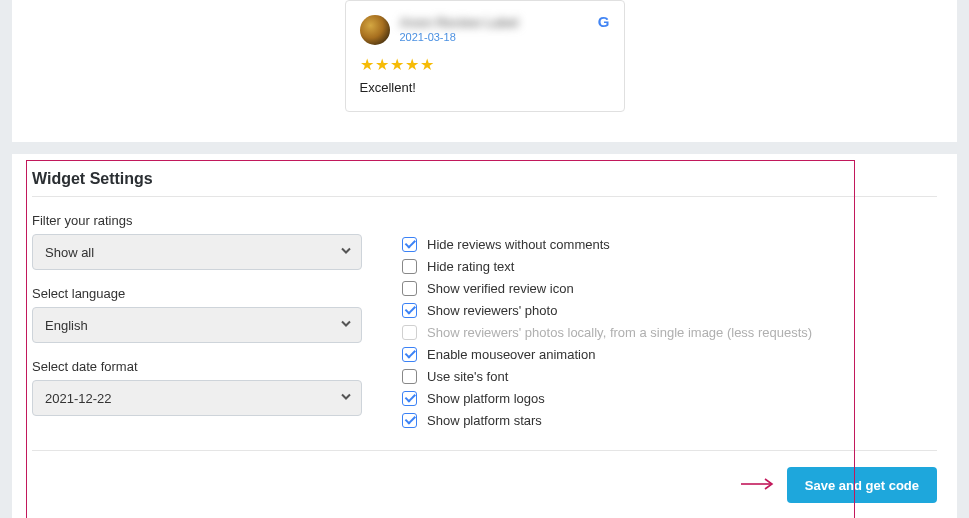 The width and height of the screenshot is (969, 518). I want to click on option-row: Hide rating text, so click(670, 266).